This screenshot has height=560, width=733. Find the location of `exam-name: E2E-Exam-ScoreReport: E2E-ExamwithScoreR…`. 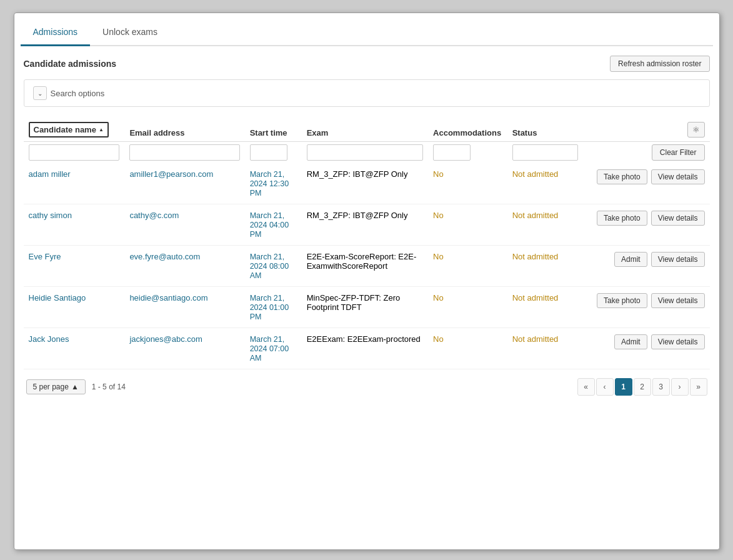

exam-name: E2E-Exam-ScoreReport: E2E-ExamwithScoreR… is located at coordinates (362, 261).